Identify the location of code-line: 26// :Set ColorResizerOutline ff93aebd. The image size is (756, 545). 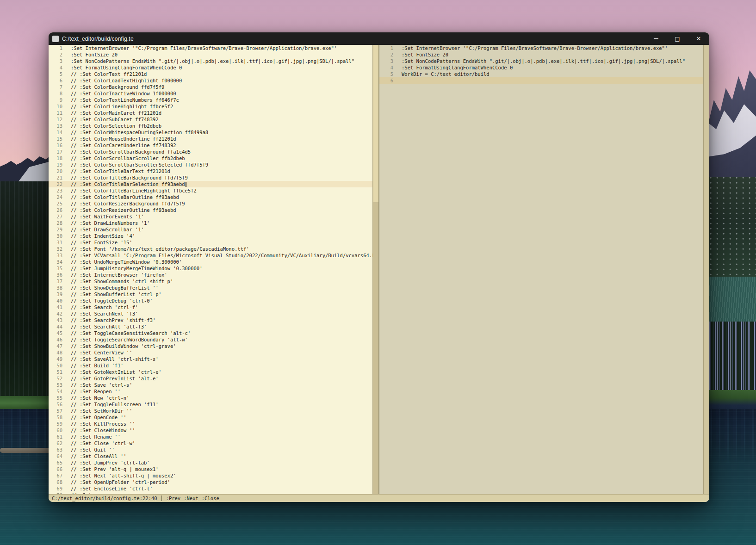
(211, 210).